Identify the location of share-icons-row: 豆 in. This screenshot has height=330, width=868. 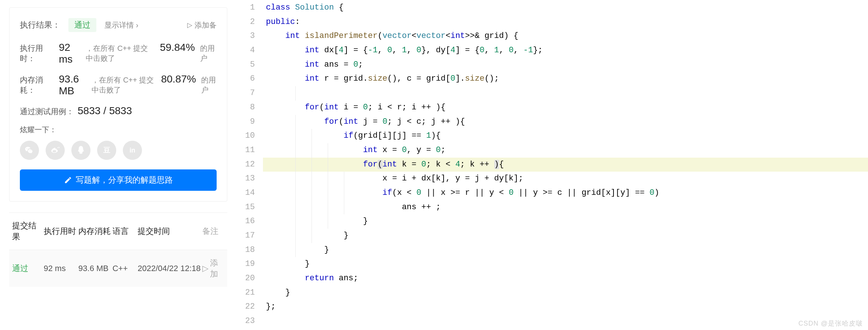
(118, 150).